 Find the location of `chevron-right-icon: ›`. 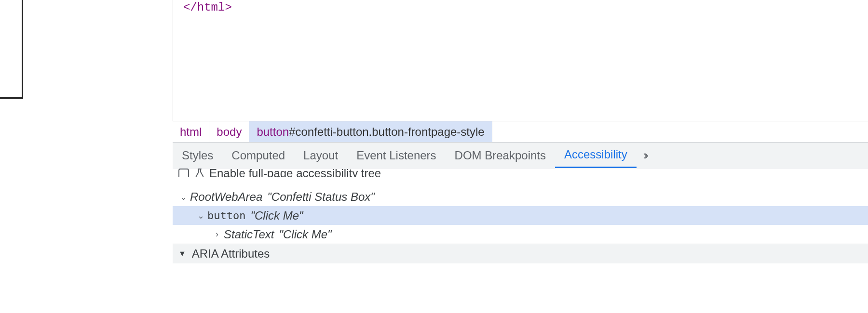

chevron-right-icon: › is located at coordinates (217, 234).